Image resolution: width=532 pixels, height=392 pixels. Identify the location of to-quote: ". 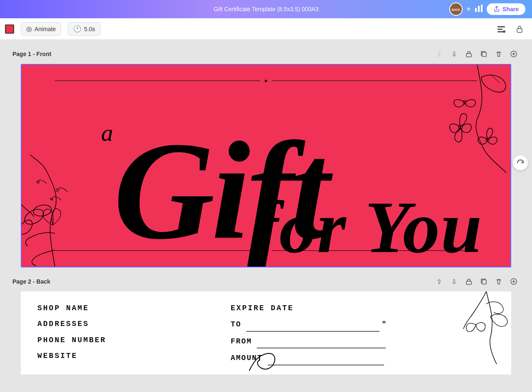
(385, 324).